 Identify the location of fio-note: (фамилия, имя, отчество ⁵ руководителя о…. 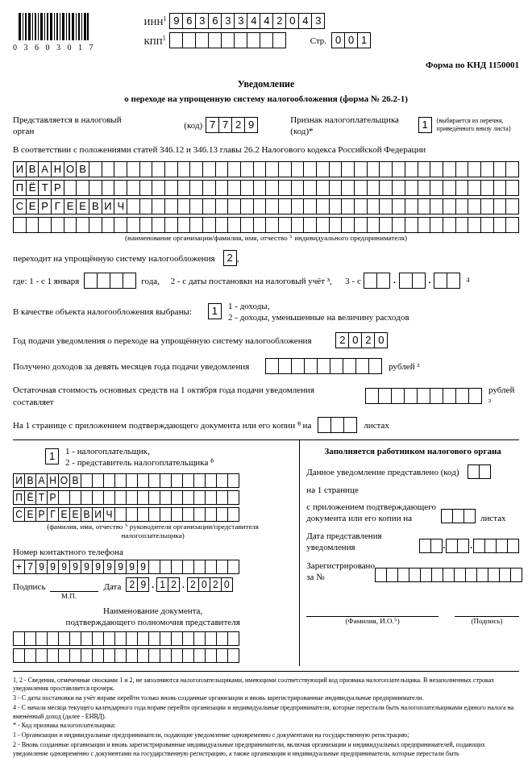
(153, 532).